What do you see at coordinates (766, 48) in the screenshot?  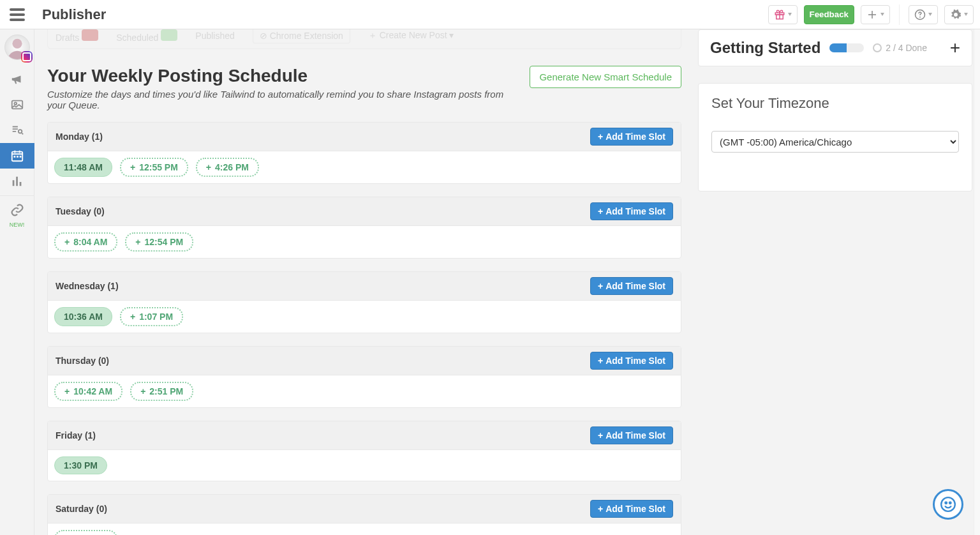 I see `getting-started-title: Getting Started` at bounding box center [766, 48].